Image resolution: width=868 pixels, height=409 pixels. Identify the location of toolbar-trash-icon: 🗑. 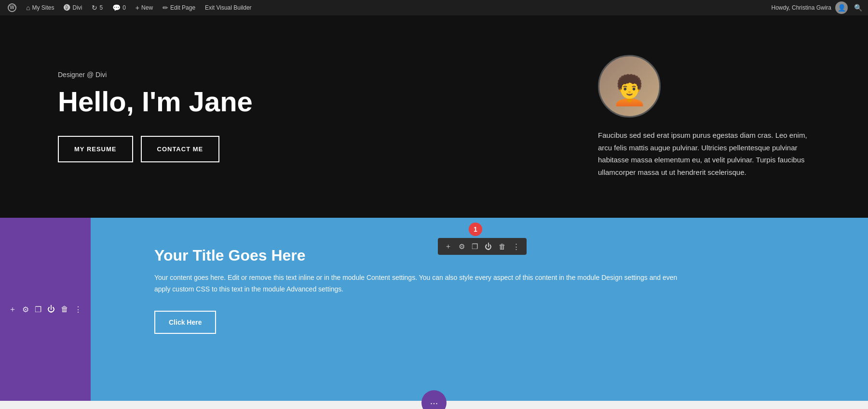
(65, 309).